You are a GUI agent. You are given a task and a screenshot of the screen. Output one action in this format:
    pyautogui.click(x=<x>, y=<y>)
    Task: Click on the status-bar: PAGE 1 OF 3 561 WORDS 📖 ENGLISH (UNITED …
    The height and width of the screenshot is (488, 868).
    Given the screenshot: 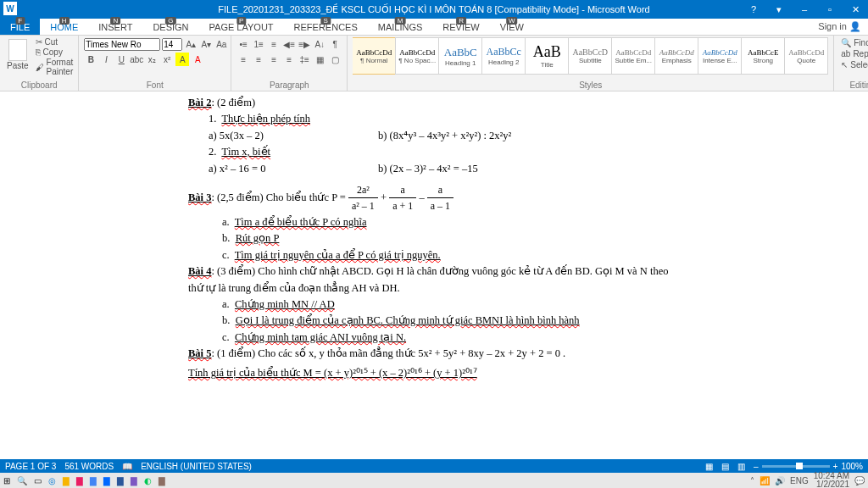 What is the action you would take?
    pyautogui.click(x=434, y=466)
    